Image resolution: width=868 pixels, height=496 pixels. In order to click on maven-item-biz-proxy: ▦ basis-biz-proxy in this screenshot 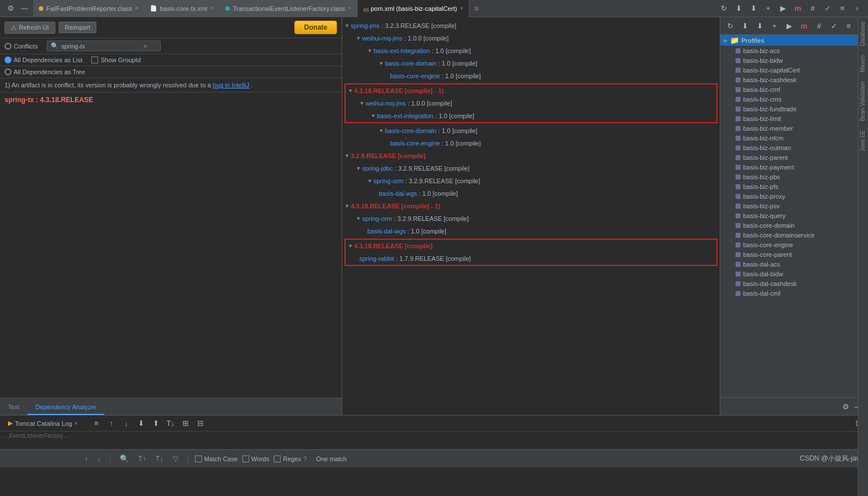, I will do `click(794, 196)`.